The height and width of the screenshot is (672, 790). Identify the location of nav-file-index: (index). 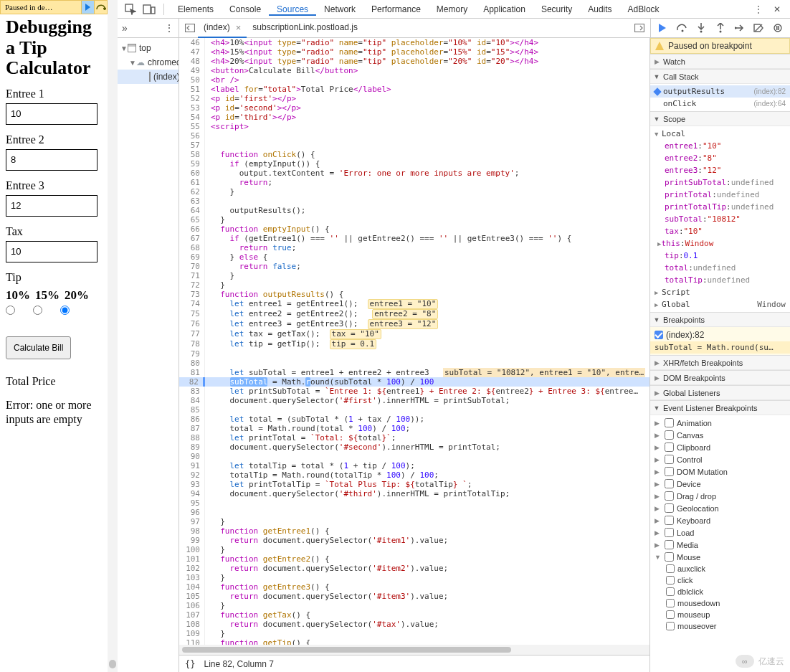
(148, 77).